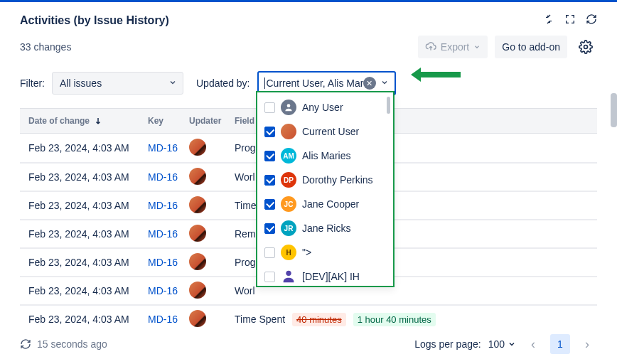 This screenshot has height=364, width=617. What do you see at coordinates (289, 204) in the screenshot?
I see `avatar: JC` at bounding box center [289, 204].